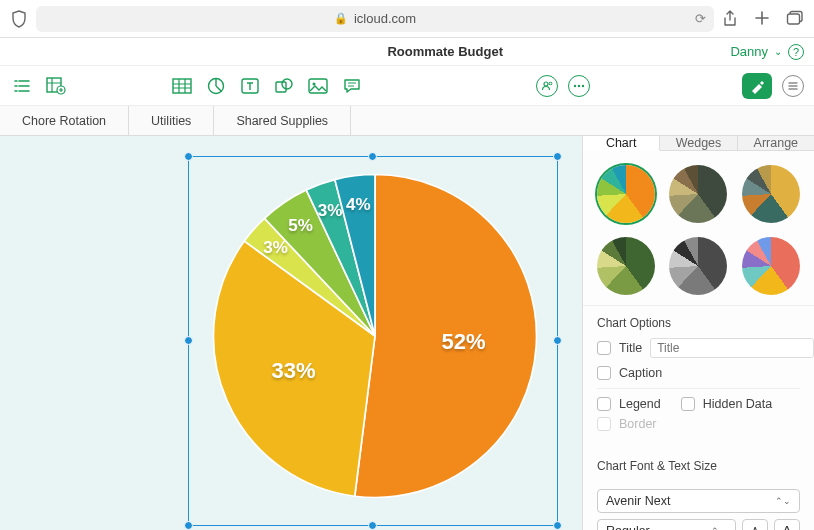 The image size is (814, 530). I want to click on title-label: Title, so click(630, 348).